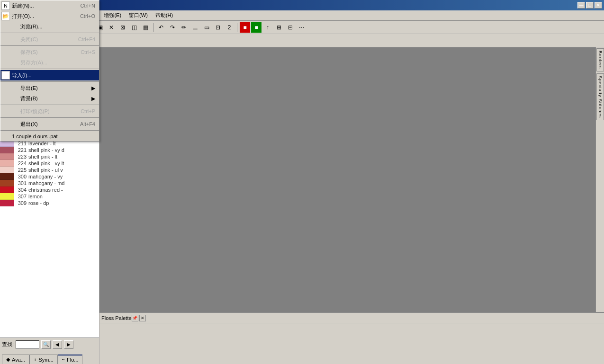 Image resolution: width=604 pixels, height=364 pixels. I want to click on color-number: 225, so click(21, 170).